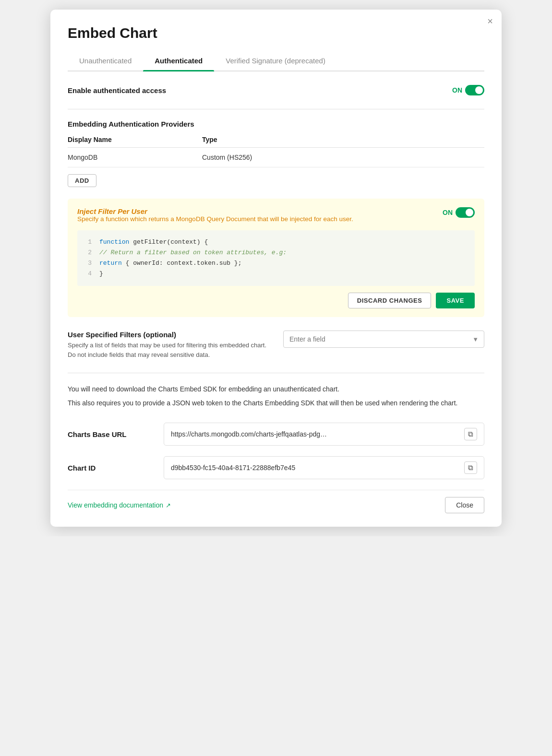  I want to click on code-line-2: 2 // Return a filter based on token attr…, so click(276, 253).